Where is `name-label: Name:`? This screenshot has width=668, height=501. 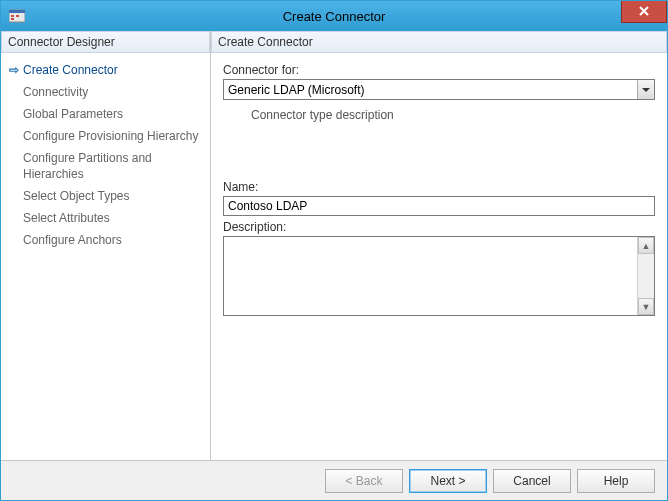
name-label: Name: is located at coordinates (439, 187).